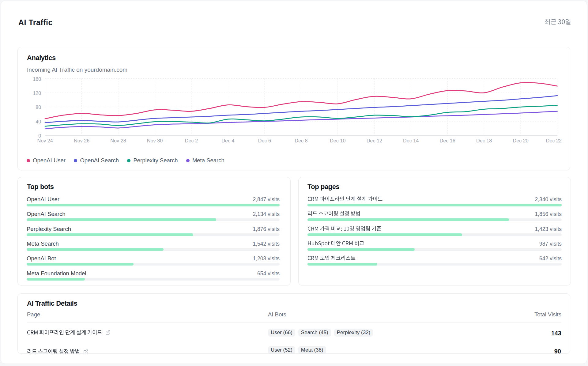 The height and width of the screenshot is (366, 588). What do you see at coordinates (81, 141) in the screenshot?
I see `svg-text: Nov 26` at bounding box center [81, 141].